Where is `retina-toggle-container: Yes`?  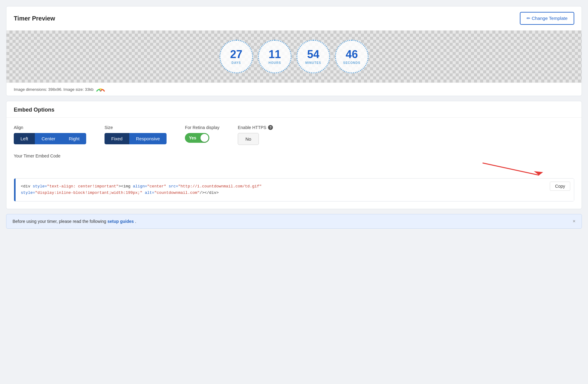 retina-toggle-container: Yes is located at coordinates (202, 138).